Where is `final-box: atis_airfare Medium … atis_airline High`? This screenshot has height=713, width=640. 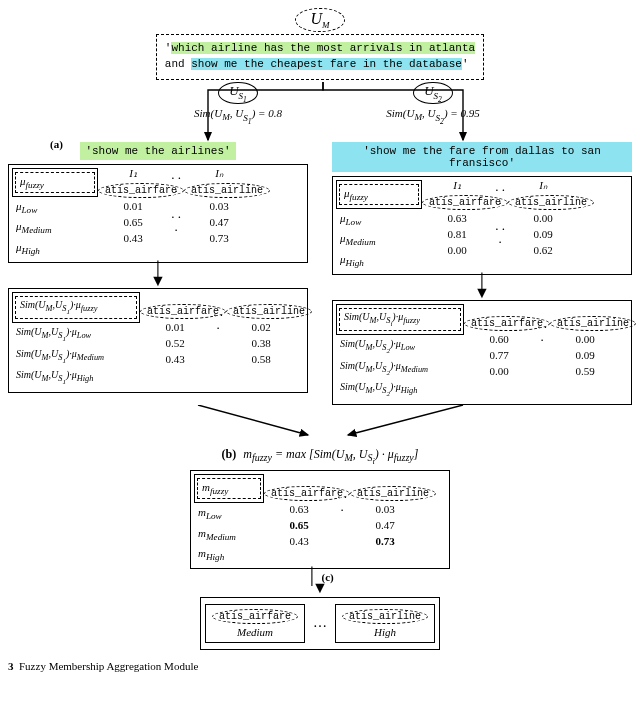
final-box: atis_airfare Medium … atis_airline High is located at coordinates (320, 624).